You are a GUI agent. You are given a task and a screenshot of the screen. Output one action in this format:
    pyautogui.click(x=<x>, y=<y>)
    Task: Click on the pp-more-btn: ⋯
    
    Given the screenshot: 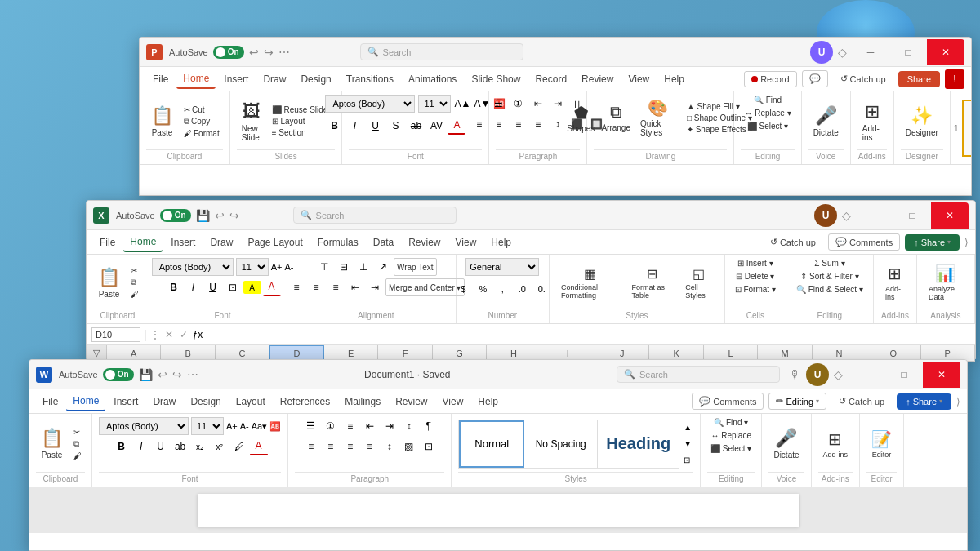 What is the action you would take?
    pyautogui.click(x=284, y=52)
    